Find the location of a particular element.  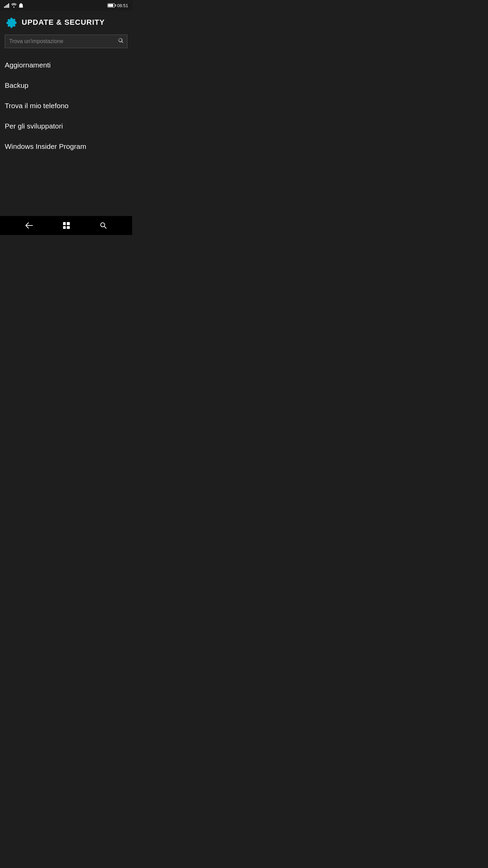

back-icon is located at coordinates (29, 225).